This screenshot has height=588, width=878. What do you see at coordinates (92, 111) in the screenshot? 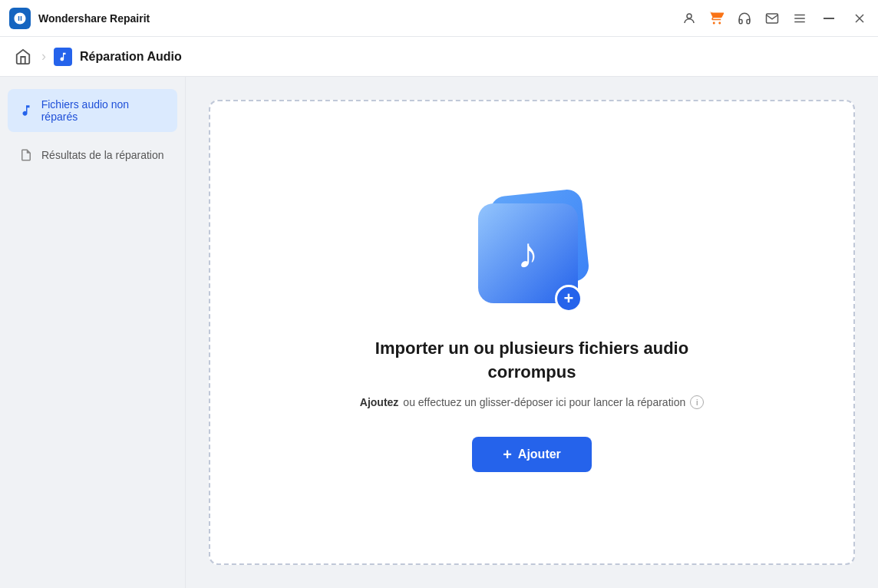
I see `sidebar-item-unrepaired: Fichiers audio non réparés` at bounding box center [92, 111].